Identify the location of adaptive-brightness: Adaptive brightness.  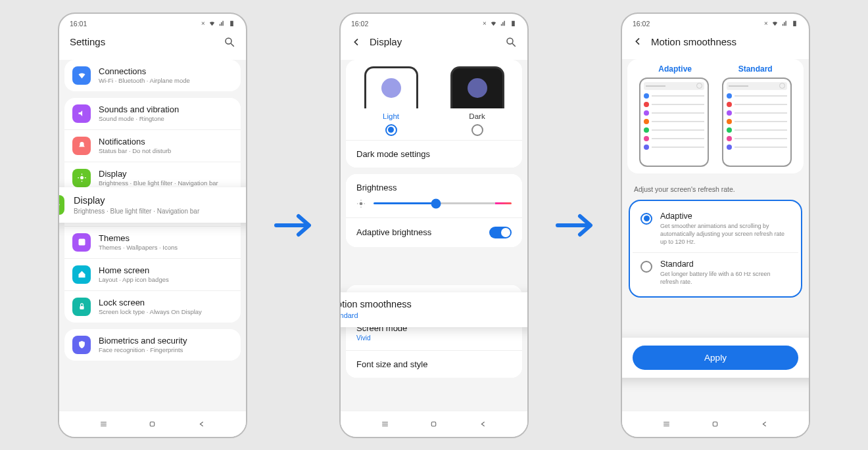
(434, 233).